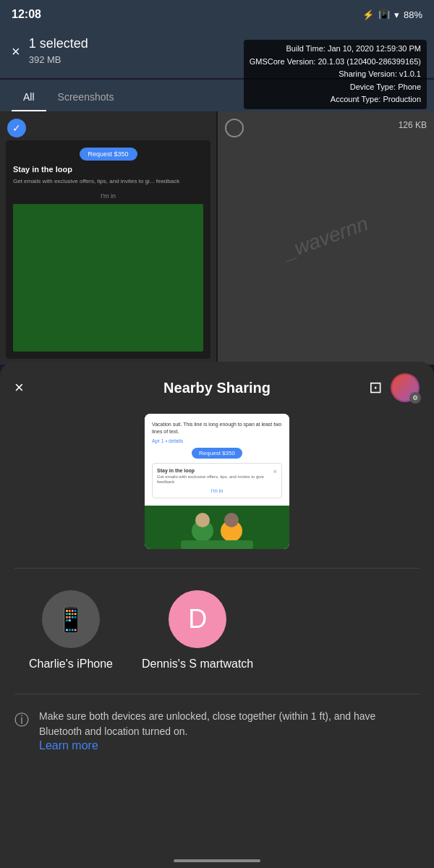  I want to click on info-text-container: Make sure both devices are unlocked, clo…, so click(229, 731).